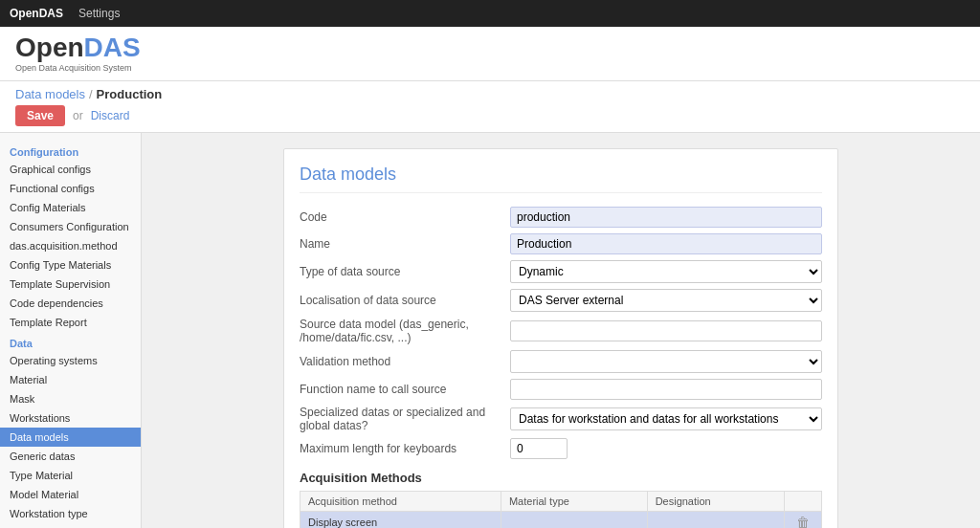 This screenshot has width=980, height=528. What do you see at coordinates (100, 13) in the screenshot?
I see `top-nav-settings: Settings` at bounding box center [100, 13].